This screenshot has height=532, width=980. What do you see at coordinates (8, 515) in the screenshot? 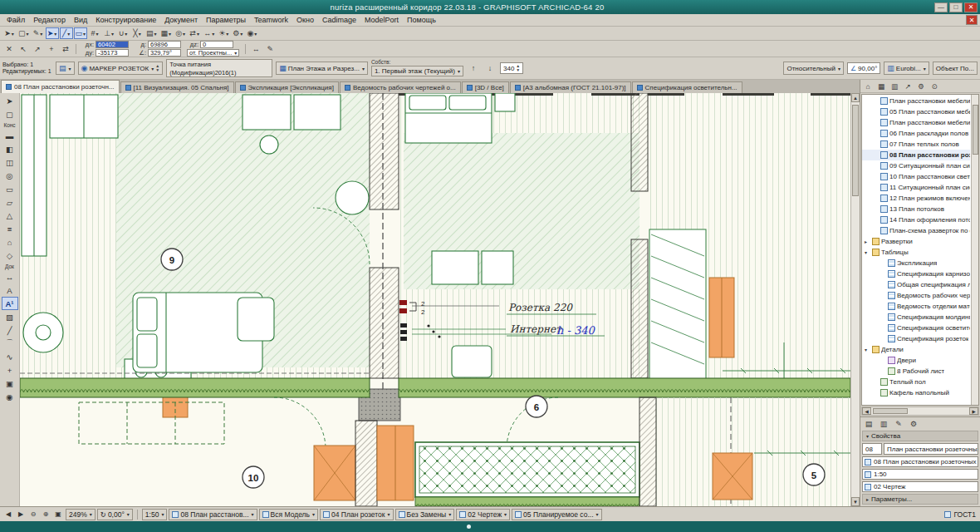
I see `previous-view-icon: ◀` at bounding box center [8, 515].